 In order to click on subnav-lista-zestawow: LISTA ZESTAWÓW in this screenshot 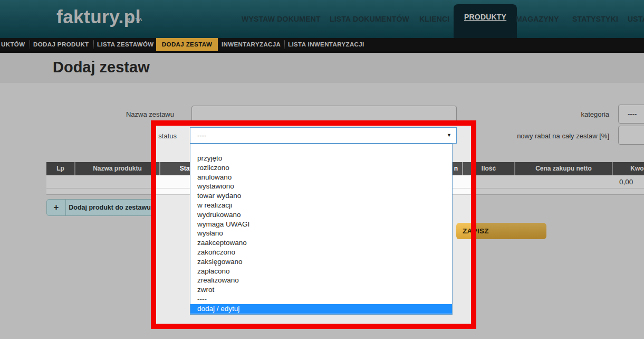, I will do `click(126, 44)`.